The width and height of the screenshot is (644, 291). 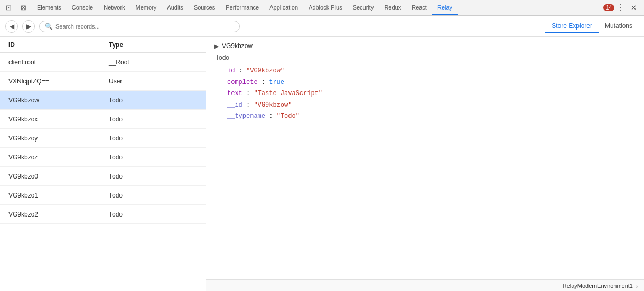 What do you see at coordinates (50, 157) in the screenshot?
I see `cell-id: VG9kbzoz` at bounding box center [50, 157].